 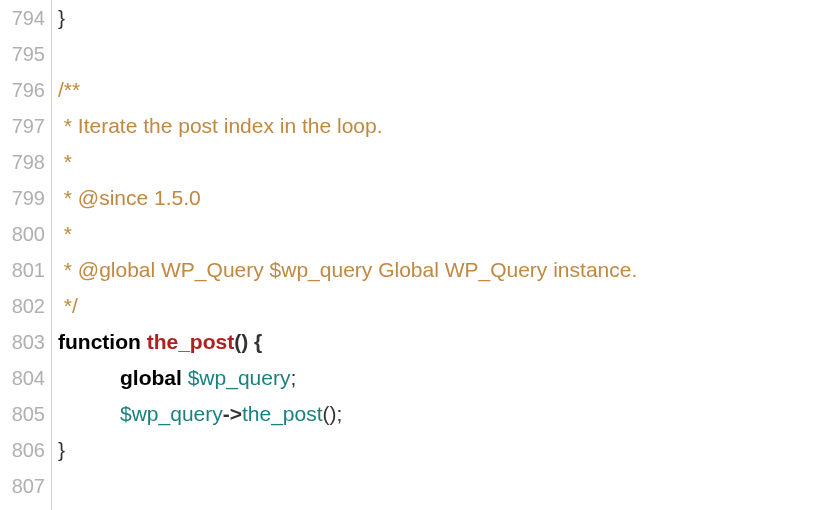 I want to click on token-bold-punct: ->, so click(x=232, y=414).